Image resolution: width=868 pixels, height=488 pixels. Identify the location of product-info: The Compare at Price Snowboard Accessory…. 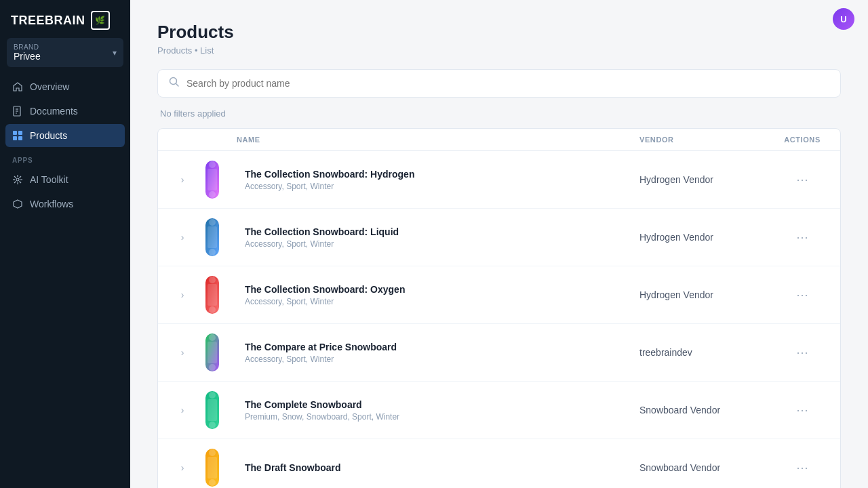
(438, 352).